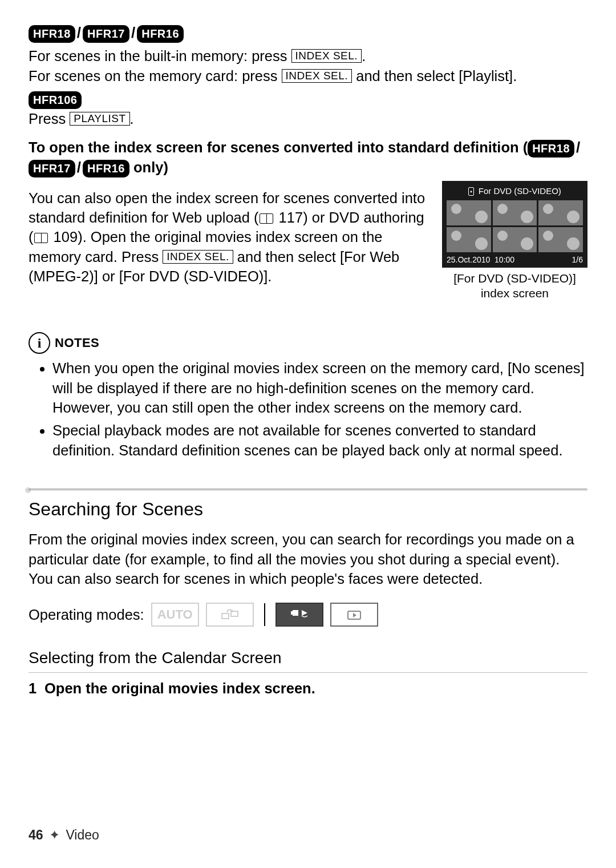 Image resolution: width=616 pixels, height=868 pixels. I want to click on mode-separator, so click(265, 615).